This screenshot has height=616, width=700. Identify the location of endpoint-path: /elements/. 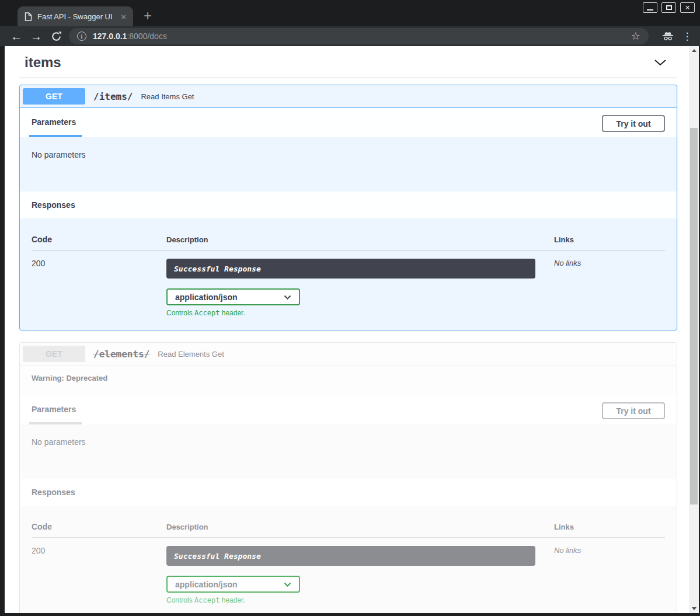
(121, 354).